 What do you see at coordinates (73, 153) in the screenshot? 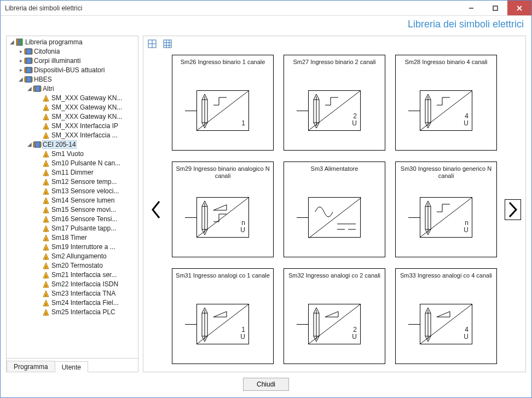
I see `tree-item: Sm1 Vuoto` at bounding box center [73, 153].